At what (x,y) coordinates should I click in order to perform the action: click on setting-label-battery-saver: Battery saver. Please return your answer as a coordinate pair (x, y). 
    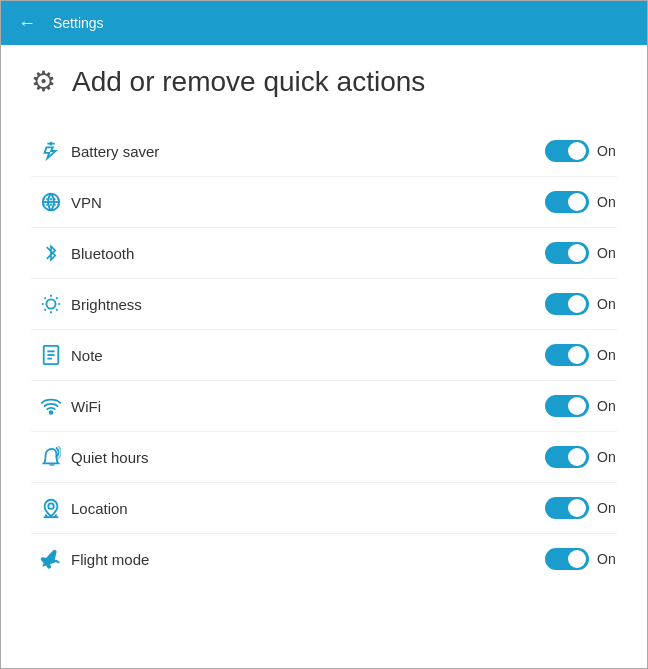
    Looking at the image, I should click on (308, 152).